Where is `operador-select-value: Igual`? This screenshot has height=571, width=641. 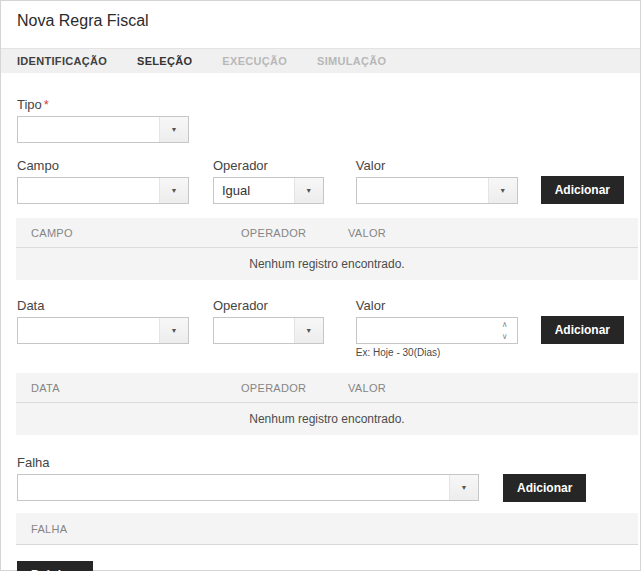
operador-select-value: Igual is located at coordinates (254, 190).